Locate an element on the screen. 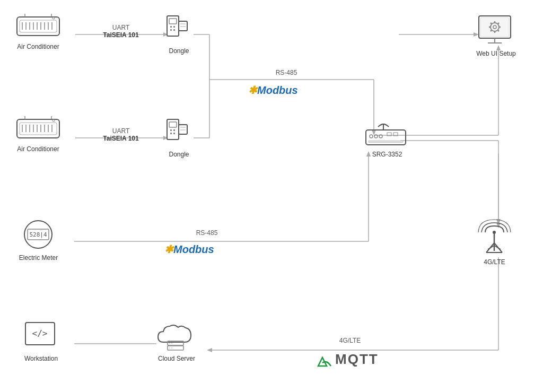  webui-label: Web UI Setup is located at coordinates (496, 54).